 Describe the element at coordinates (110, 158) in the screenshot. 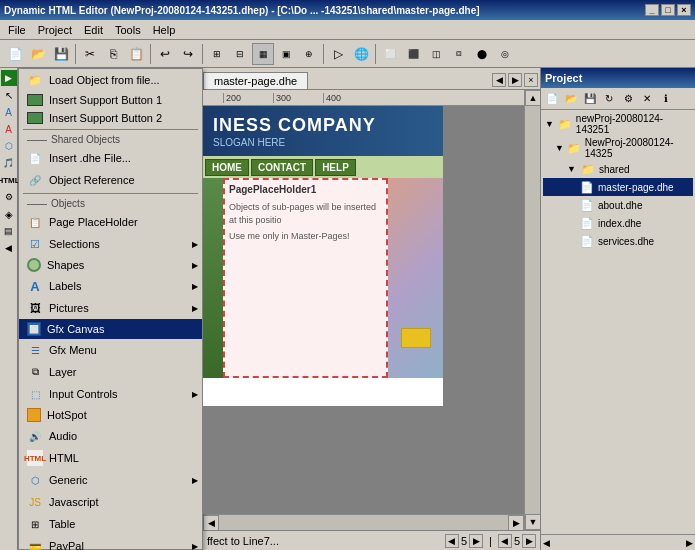

I see `menu-insert-dhe: 📄 Insert .dhe File...` at that location.